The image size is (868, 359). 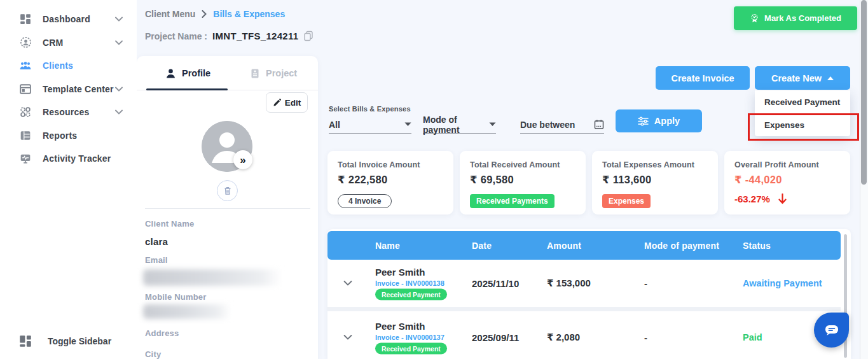 What do you see at coordinates (228, 191) in the screenshot?
I see `avatar-delete-button` at bounding box center [228, 191].